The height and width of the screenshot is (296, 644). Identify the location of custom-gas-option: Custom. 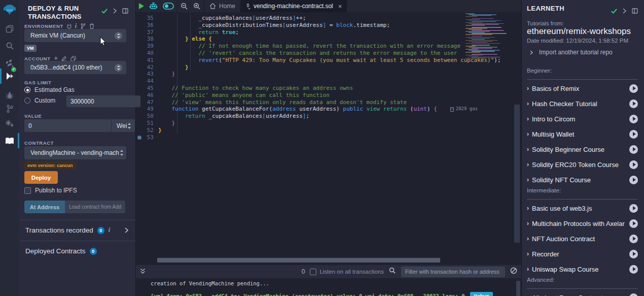
(40, 101).